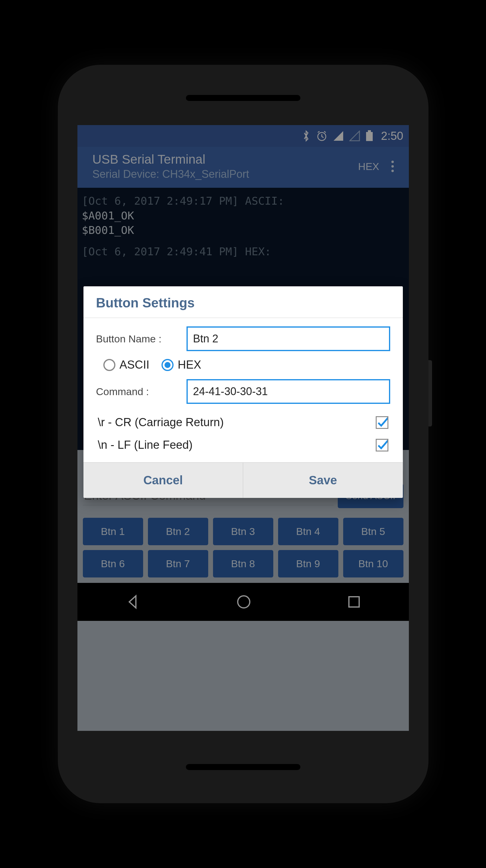 The height and width of the screenshot is (868, 486). Describe the element at coordinates (140, 339) in the screenshot. I see `button-name-label: Button Name :` at that location.